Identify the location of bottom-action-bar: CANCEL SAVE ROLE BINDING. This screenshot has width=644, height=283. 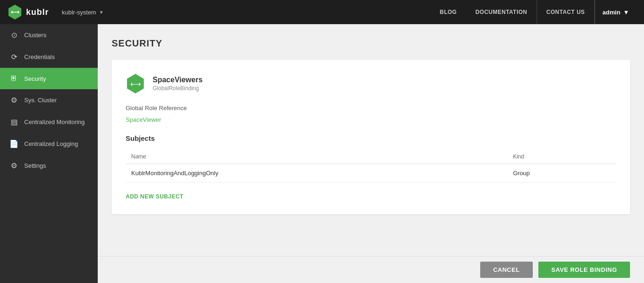
(371, 270).